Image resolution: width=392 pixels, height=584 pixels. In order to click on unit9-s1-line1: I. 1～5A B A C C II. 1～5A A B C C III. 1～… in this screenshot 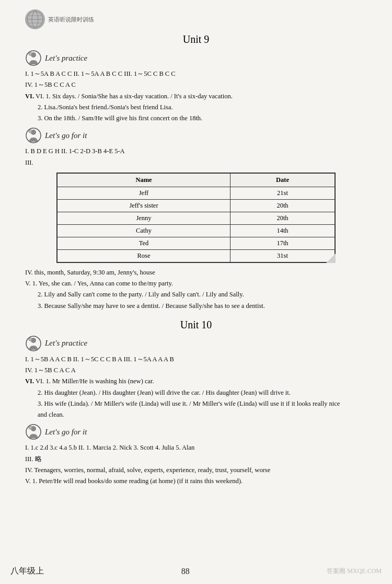, I will do `click(196, 74)`.